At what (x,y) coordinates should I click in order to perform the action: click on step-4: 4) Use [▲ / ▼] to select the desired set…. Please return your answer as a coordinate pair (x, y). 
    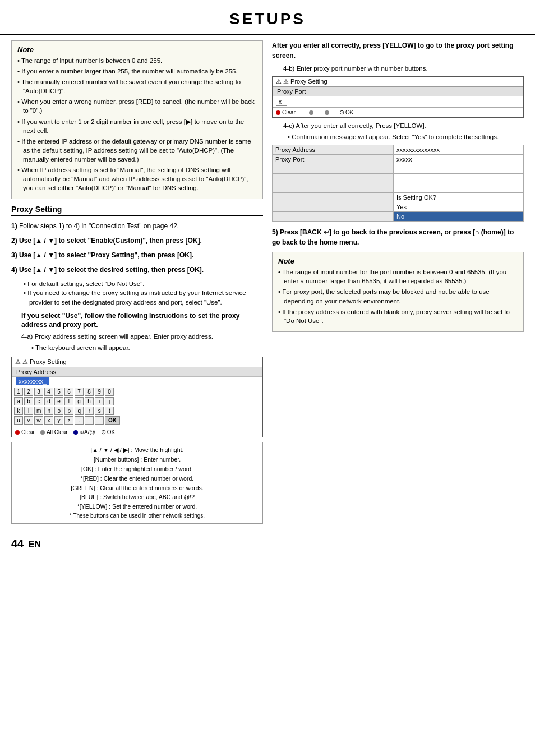
    Looking at the image, I should click on (137, 270).